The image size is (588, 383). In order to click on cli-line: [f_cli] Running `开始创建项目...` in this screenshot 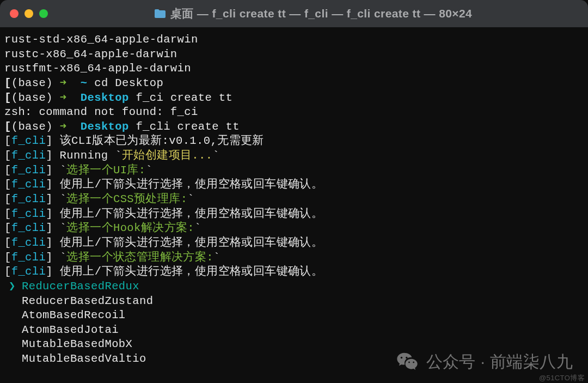, I will do `click(294, 156)`.